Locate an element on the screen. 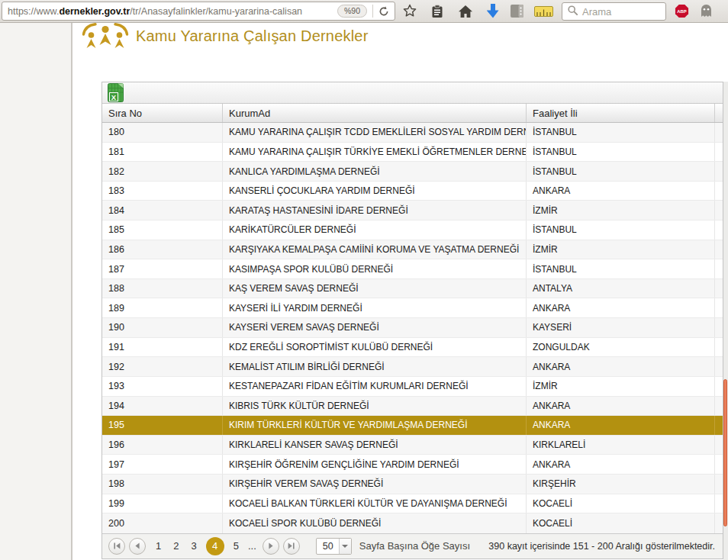 The image size is (728, 560). table-cell: KIRŞEHİR VEREM SAVAŞ DERNEĞİ is located at coordinates (374, 484).